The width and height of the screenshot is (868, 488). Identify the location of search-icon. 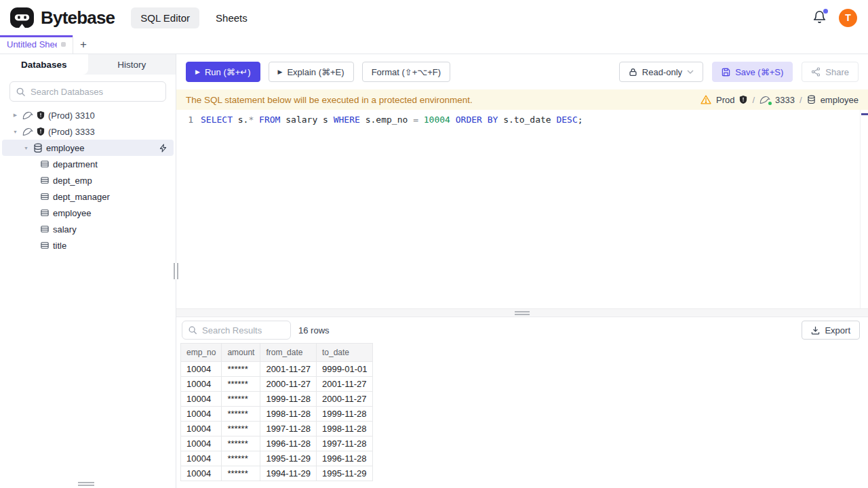
(193, 330).